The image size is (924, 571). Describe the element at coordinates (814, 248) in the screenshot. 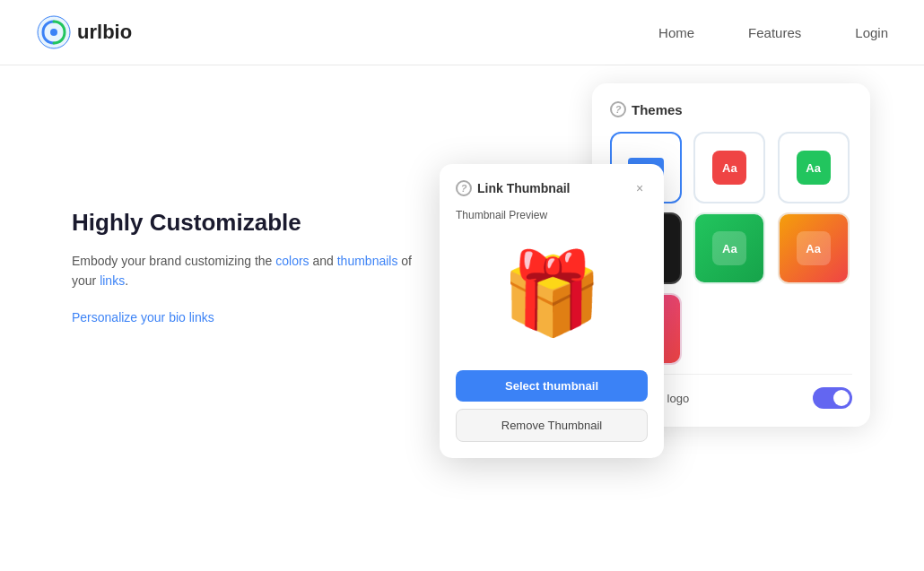

I see `theme-gradient-orange-aa-box: Aa` at that location.